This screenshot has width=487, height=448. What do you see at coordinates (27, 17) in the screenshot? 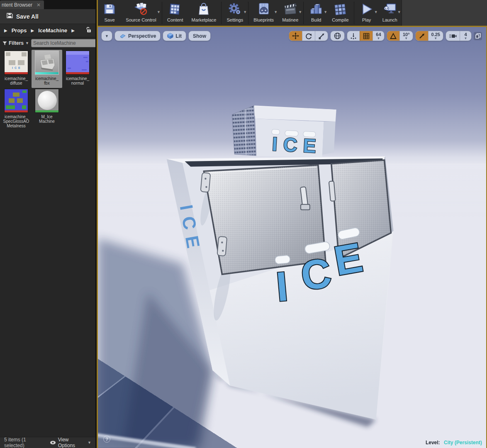
I see `save-all-label: Save All` at bounding box center [27, 17].